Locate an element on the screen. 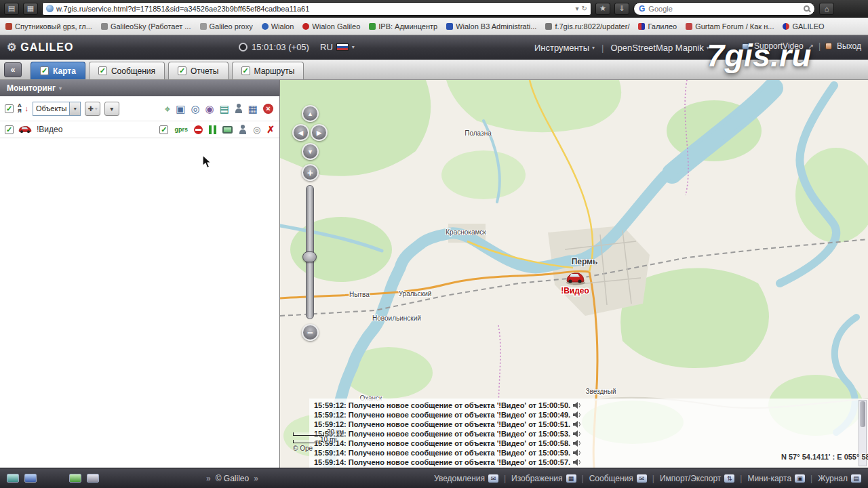  table-icon: ▦ is located at coordinates (253, 108).